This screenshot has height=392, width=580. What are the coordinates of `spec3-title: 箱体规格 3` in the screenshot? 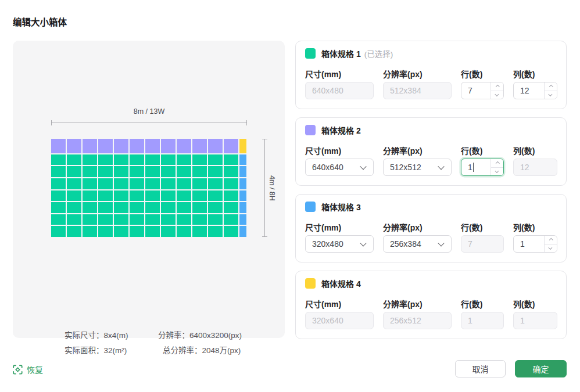 It's located at (341, 207).